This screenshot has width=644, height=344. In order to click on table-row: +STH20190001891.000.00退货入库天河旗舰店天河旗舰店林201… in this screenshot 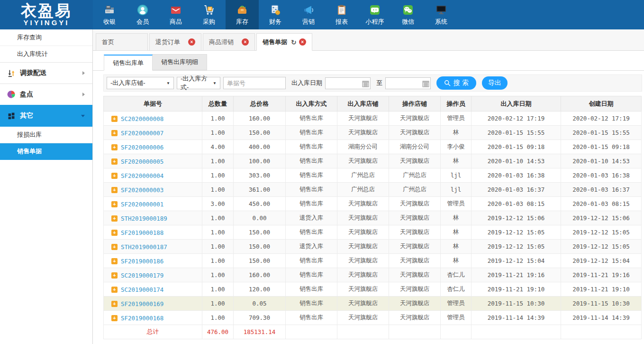, I will do `click(372, 218)`.